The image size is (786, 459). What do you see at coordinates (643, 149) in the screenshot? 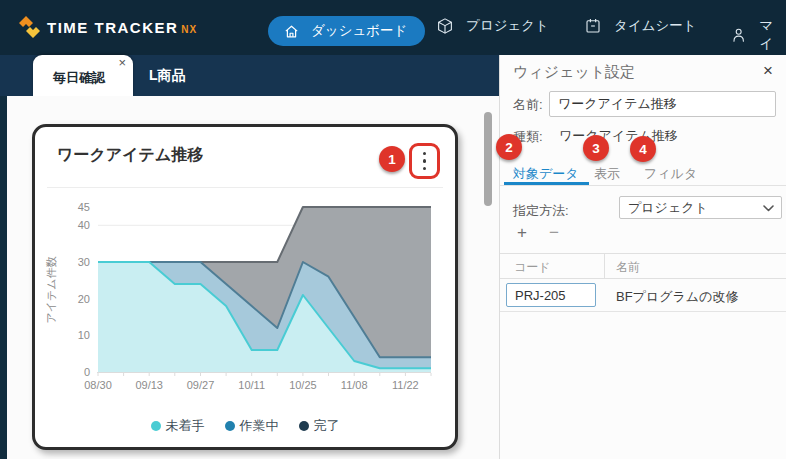
I see `annotation-badge-4: 4` at bounding box center [643, 149].